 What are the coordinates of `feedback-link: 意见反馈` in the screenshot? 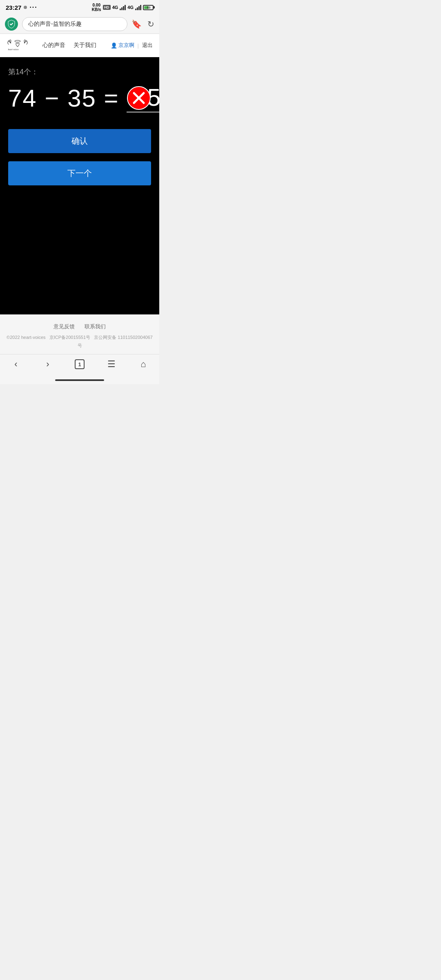 It's located at (64, 327).